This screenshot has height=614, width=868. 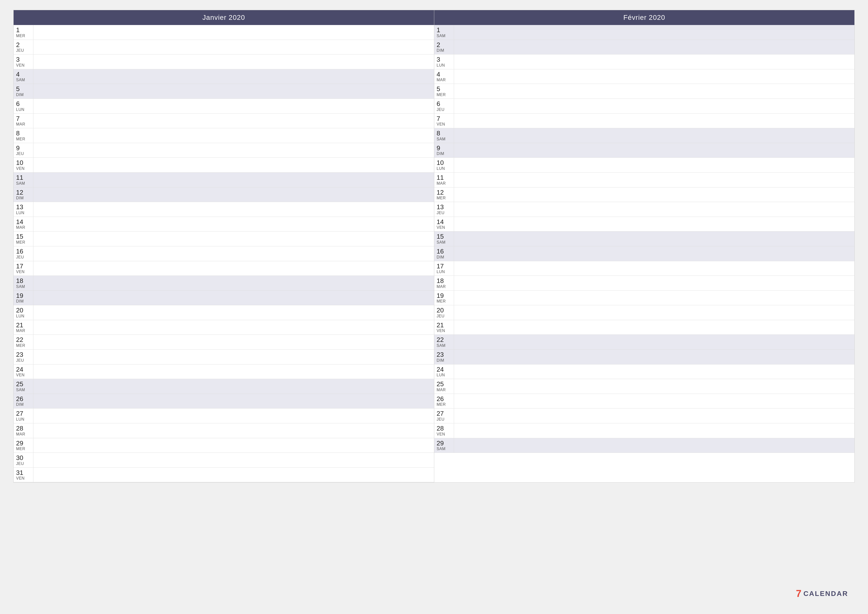 I want to click on day-row: 21MAR, so click(x=224, y=328).